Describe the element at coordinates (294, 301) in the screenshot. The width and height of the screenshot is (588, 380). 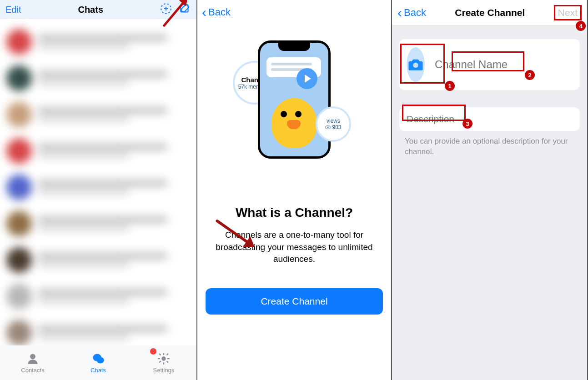
I see `create-channel-button: Create Channel` at that location.